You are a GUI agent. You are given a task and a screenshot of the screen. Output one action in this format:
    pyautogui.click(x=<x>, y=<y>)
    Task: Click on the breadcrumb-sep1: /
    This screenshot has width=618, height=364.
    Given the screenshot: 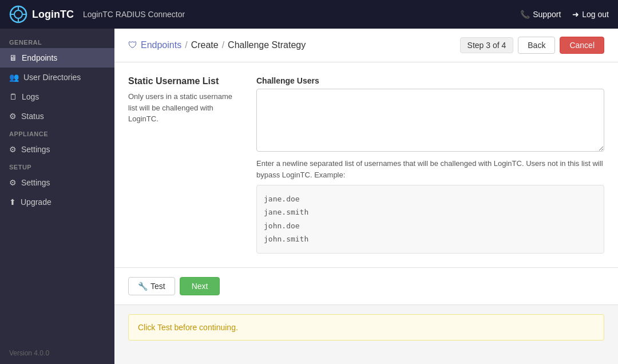 What is the action you would take?
    pyautogui.click(x=186, y=45)
    